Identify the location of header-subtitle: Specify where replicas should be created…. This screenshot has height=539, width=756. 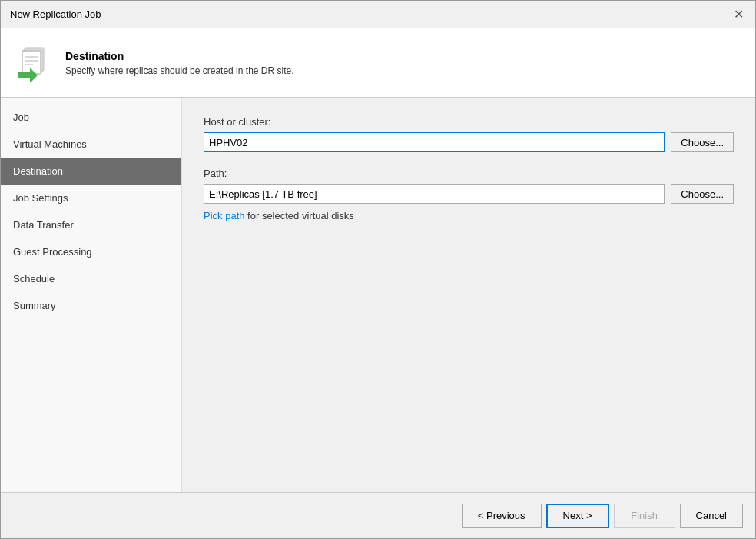
(180, 71).